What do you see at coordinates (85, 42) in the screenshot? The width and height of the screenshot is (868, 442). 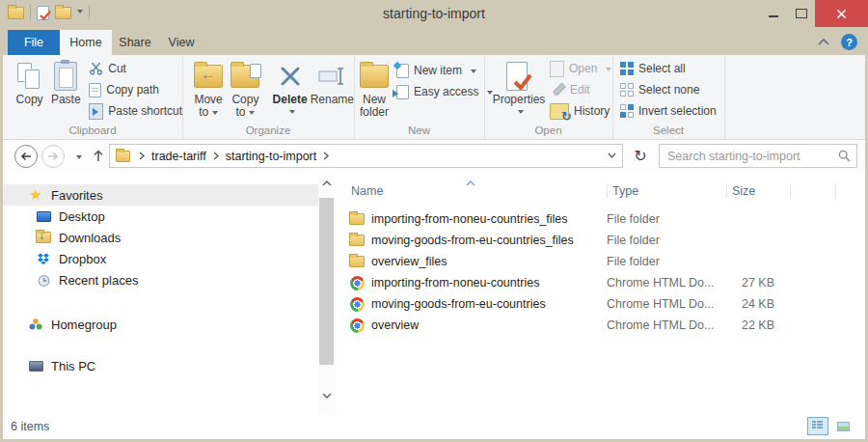 I see `tab-home-label: Home` at bounding box center [85, 42].